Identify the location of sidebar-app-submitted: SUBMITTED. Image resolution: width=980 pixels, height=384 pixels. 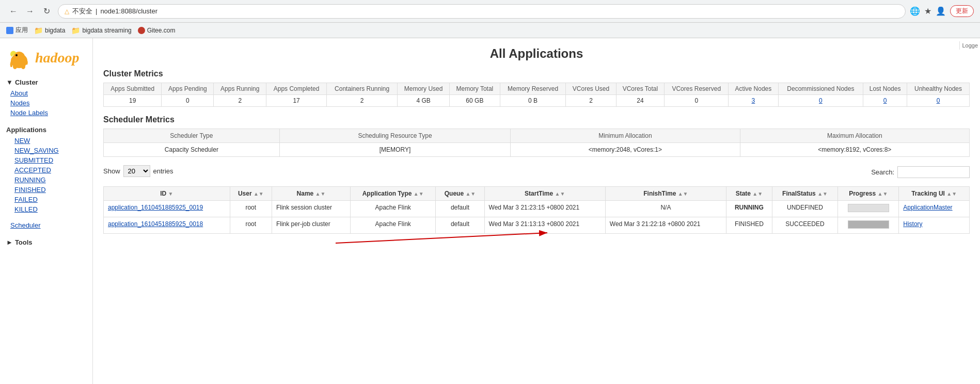
(46, 160).